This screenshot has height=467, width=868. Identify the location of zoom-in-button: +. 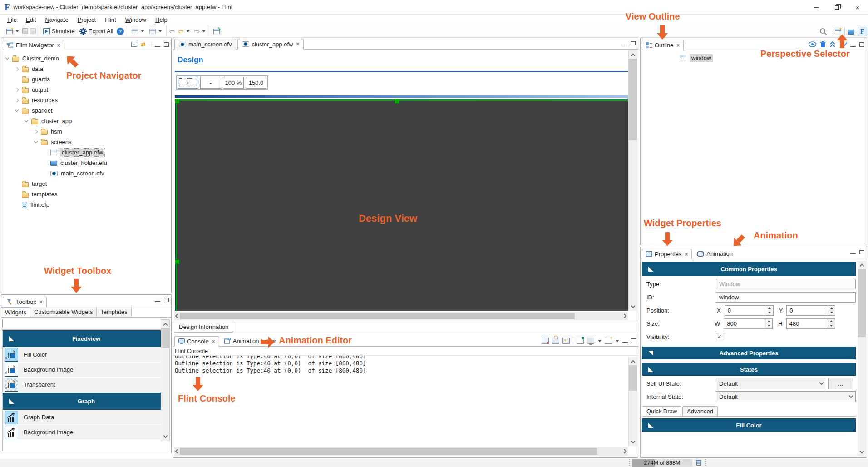
(188, 83).